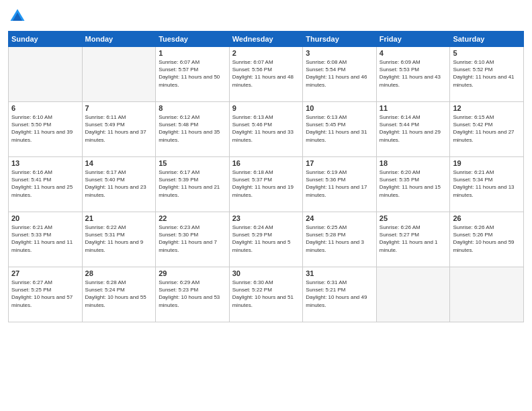 Image resolution: width=532 pixels, height=411 pixels. Describe the element at coordinates (120, 239) in the screenshot. I see `day-info: Sunrise: 6:22 AMSunset: 5:31 PMDaylight:…` at that location.